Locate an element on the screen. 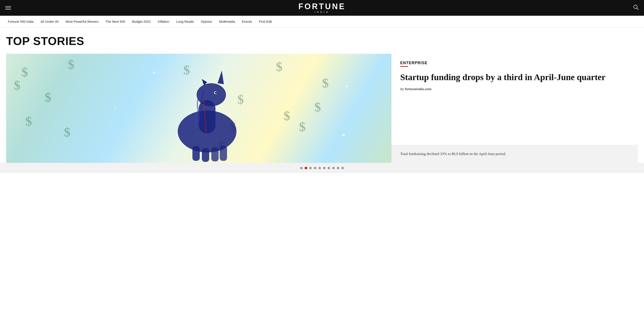 The height and width of the screenshot is (326, 644). story-headline: Startup funding drops by a third in Apri… is located at coordinates (515, 77).